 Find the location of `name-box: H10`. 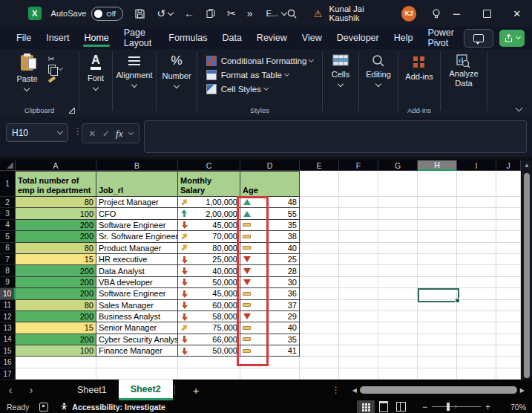

name-box: H10 is located at coordinates (37, 132).